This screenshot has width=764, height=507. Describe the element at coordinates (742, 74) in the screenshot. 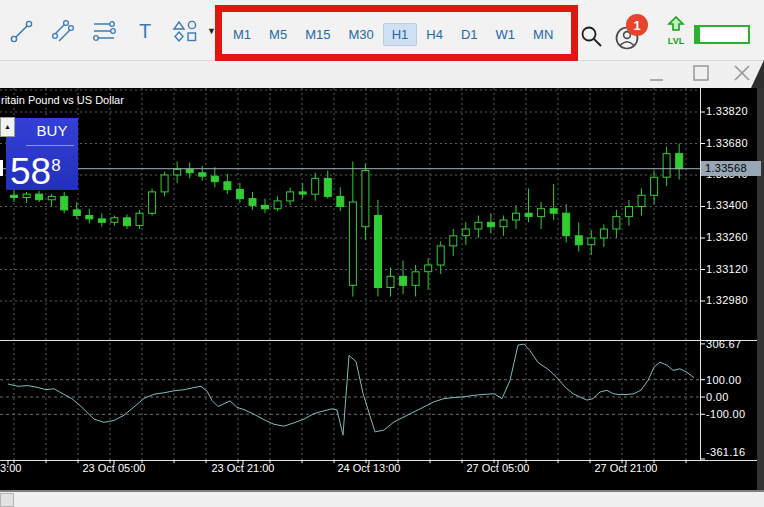

I see `close-button` at that location.